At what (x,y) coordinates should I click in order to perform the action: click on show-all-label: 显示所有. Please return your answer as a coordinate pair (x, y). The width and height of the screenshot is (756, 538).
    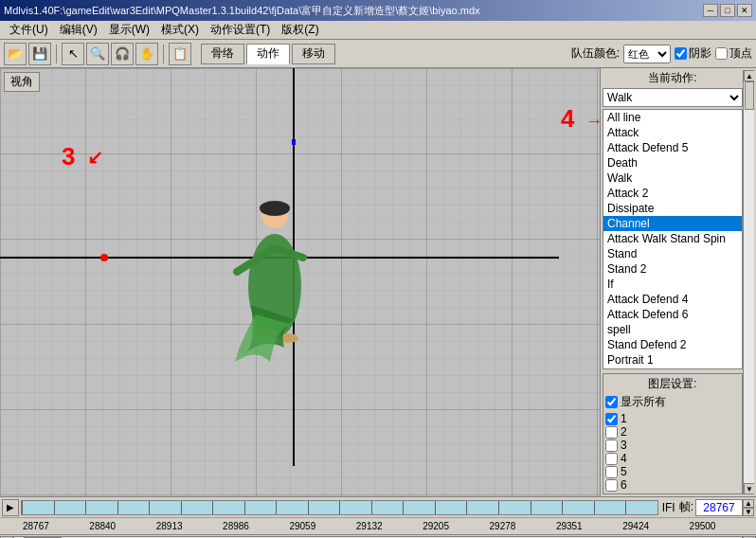
    Looking at the image, I should click on (643, 402).